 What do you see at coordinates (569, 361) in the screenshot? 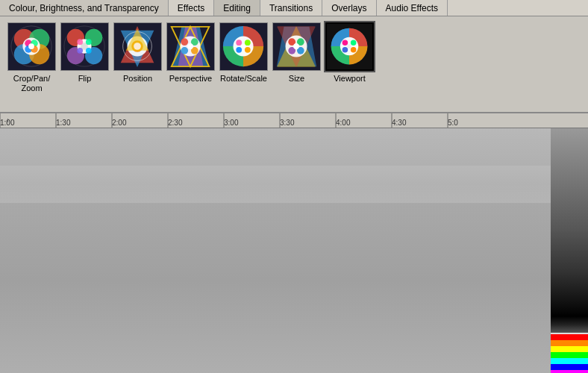
I see `color-cyan` at bounding box center [569, 361].